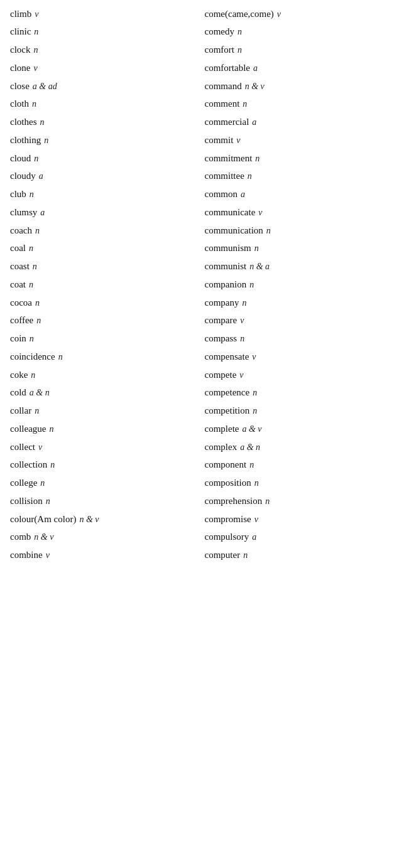 The width and height of the screenshot is (404, 868). Describe the element at coordinates (105, 104) in the screenshot. I see `list-item: clothn` at that location.